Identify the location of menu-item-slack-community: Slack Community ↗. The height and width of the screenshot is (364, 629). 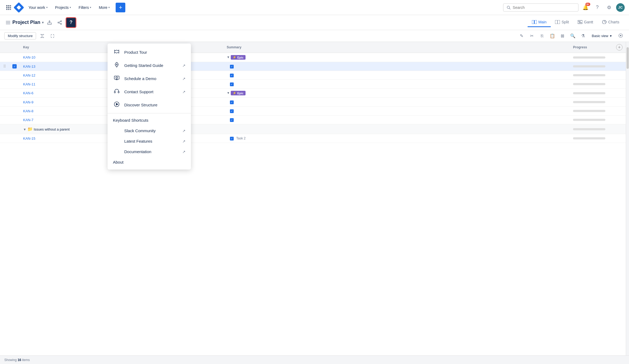
(149, 131).